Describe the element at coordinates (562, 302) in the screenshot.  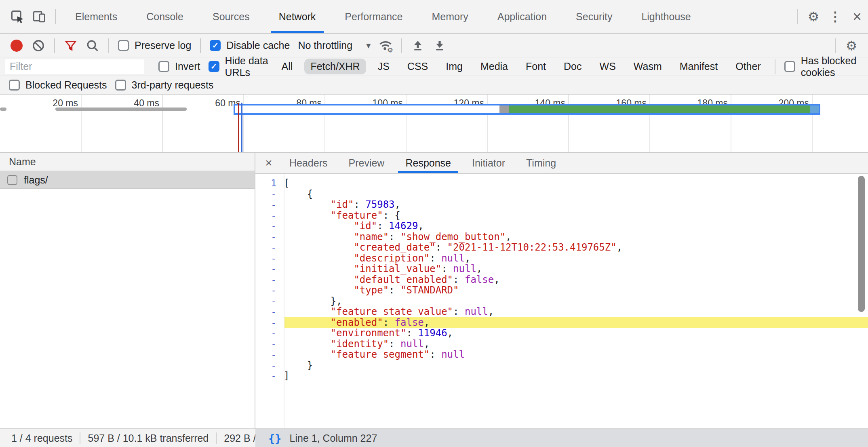
I see `code-line: - },` at that location.